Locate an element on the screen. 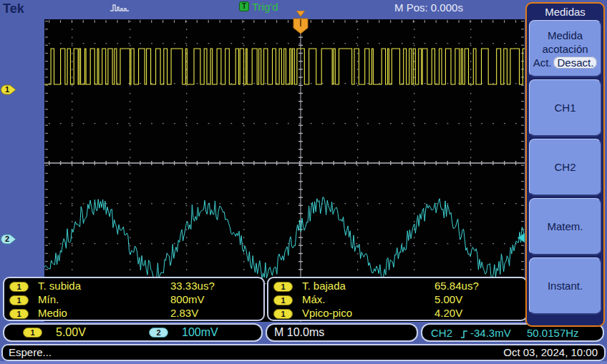  rising-edge-icon is located at coordinates (465, 335).